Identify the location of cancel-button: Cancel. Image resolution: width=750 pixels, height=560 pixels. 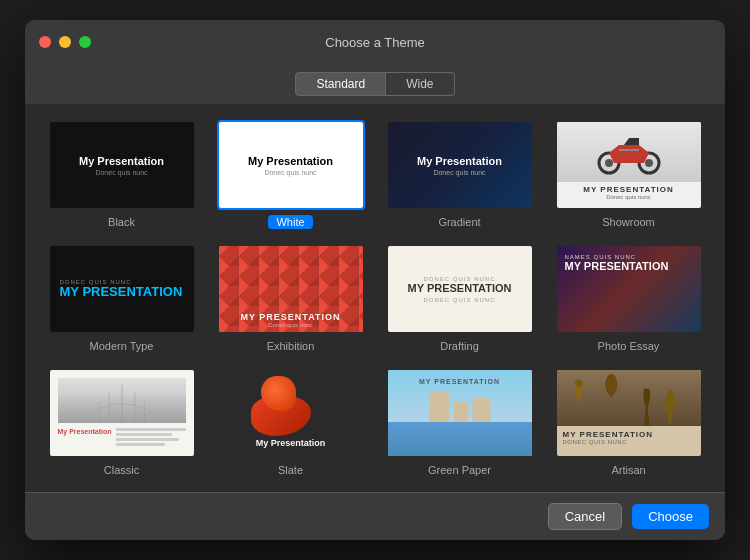
(585, 516).